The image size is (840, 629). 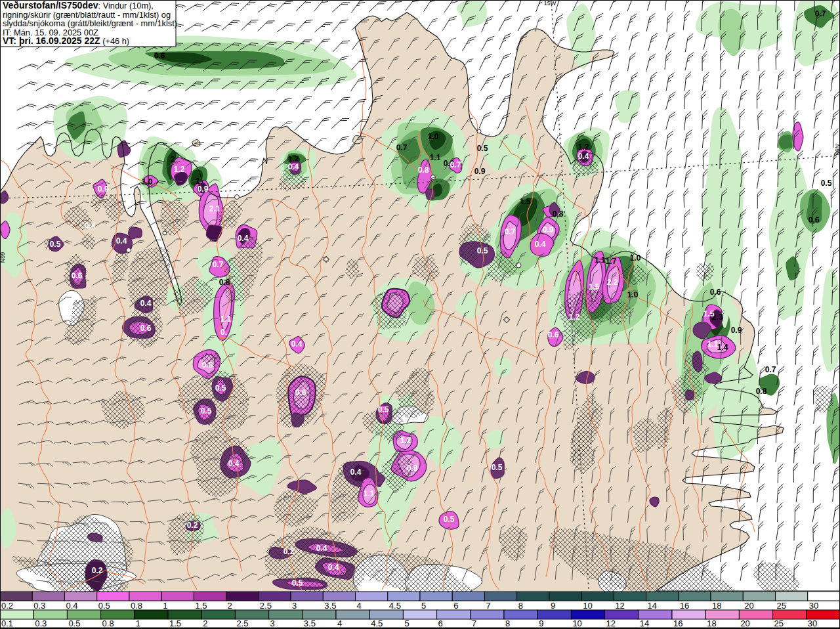 What do you see at coordinates (242, 624) in the screenshot?
I see `svg-text: 2.5` at bounding box center [242, 624].